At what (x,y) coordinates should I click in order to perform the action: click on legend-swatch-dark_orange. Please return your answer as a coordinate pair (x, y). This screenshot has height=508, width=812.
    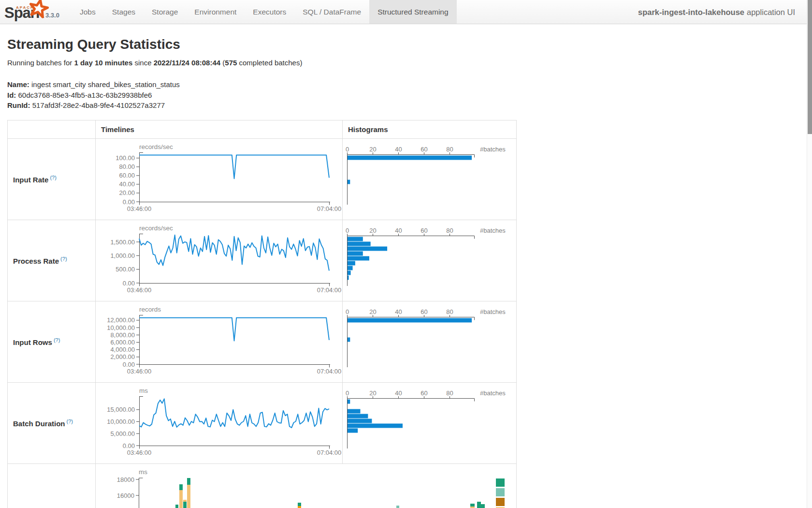
    Looking at the image, I should click on (500, 502).